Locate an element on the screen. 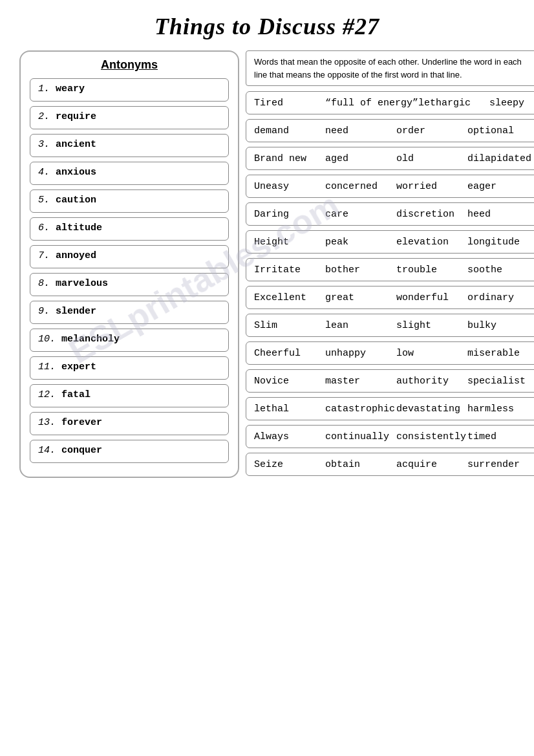  answer-word-4: heed is located at coordinates (479, 215).